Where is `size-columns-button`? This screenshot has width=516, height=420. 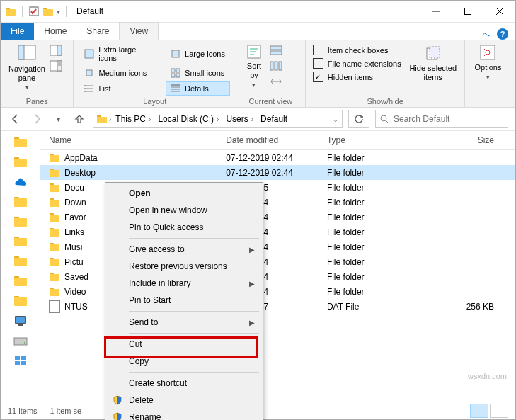
size-columns-button is located at coordinates (276, 81).